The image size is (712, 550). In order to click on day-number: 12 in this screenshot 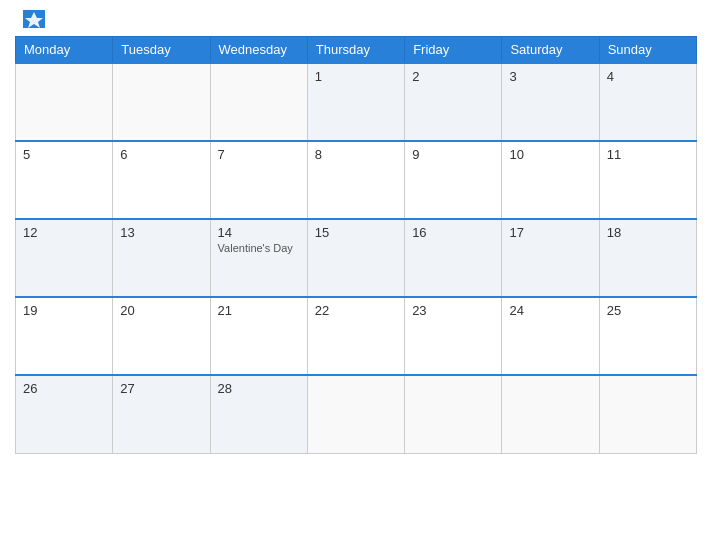, I will do `click(64, 232)`.